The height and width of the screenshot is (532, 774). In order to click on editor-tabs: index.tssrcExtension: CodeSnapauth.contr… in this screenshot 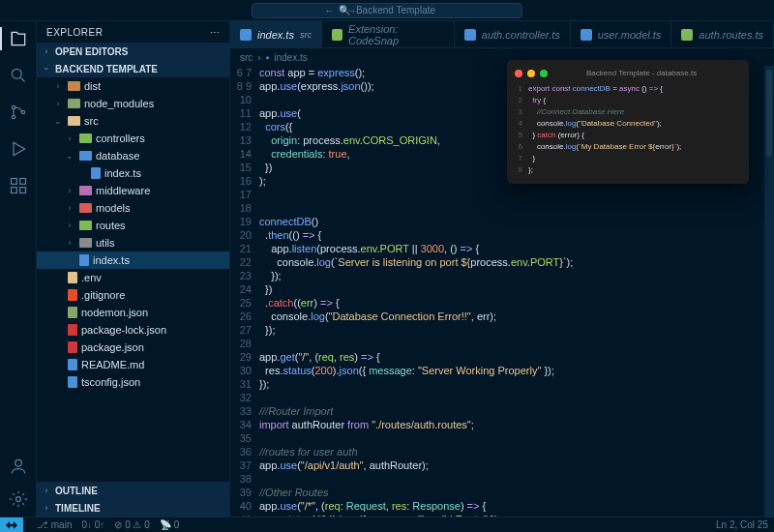, I will do `click(502, 35)`.